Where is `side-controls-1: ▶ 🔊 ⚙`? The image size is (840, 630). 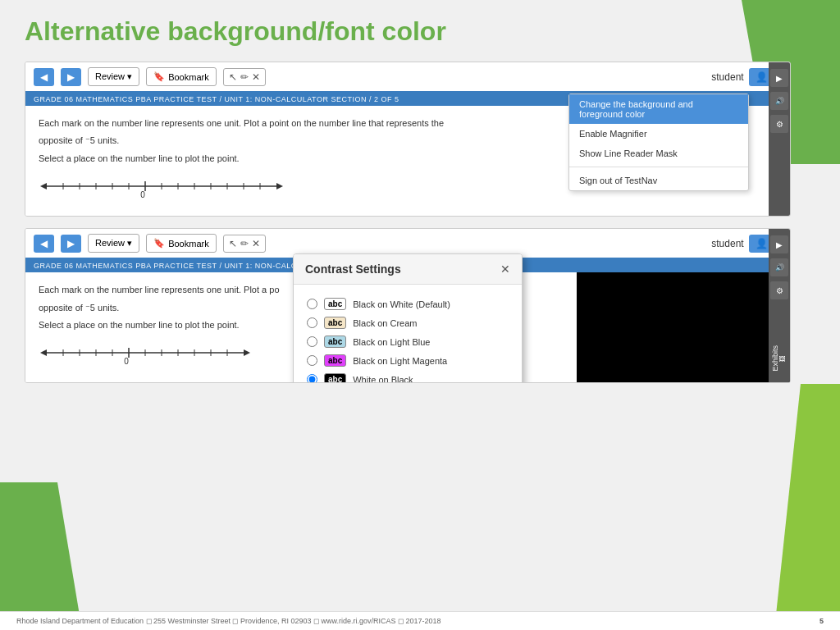 side-controls-1: ▶ 🔊 ⚙ is located at coordinates (779, 139).